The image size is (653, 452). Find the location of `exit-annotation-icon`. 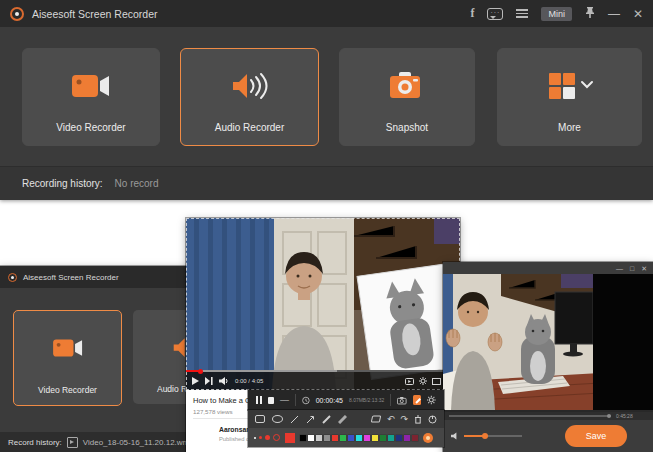

exit-annotation-icon is located at coordinates (432, 420).